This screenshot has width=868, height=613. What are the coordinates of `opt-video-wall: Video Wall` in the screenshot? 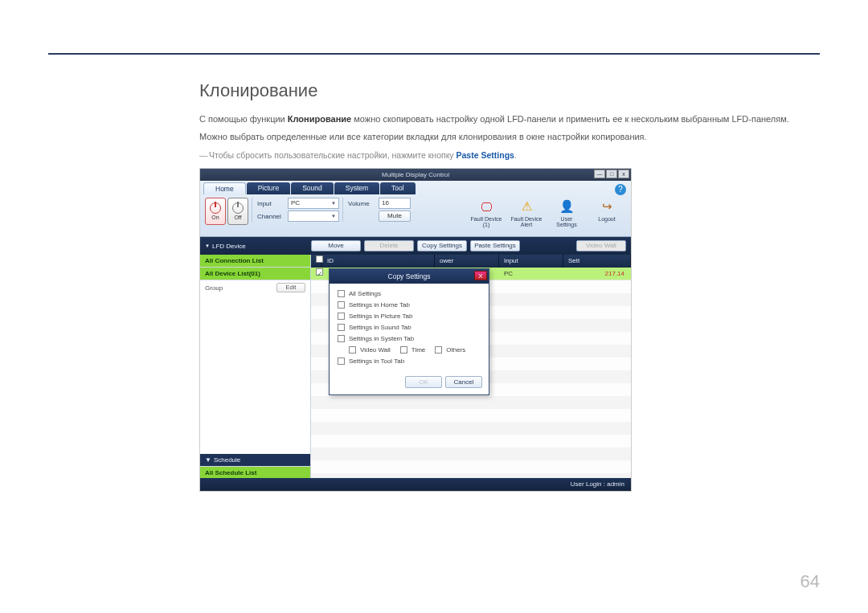 It's located at (370, 350).